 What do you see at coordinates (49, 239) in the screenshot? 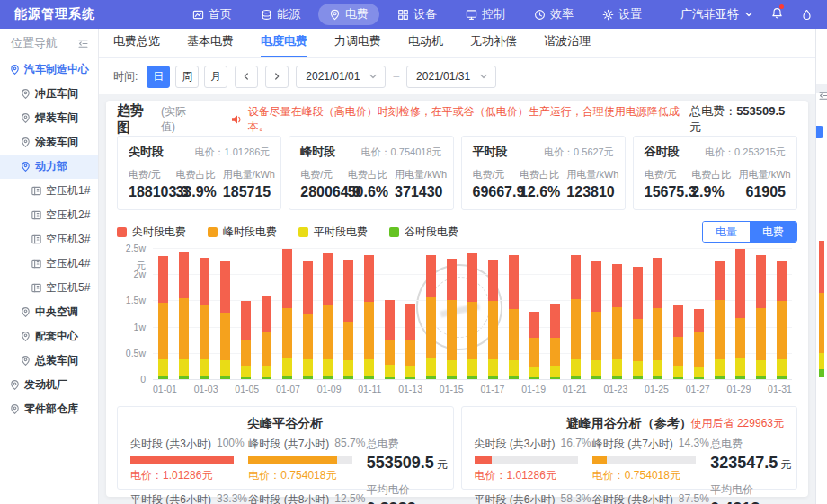
I see `sidebar-item: 空压机3#` at bounding box center [49, 239].